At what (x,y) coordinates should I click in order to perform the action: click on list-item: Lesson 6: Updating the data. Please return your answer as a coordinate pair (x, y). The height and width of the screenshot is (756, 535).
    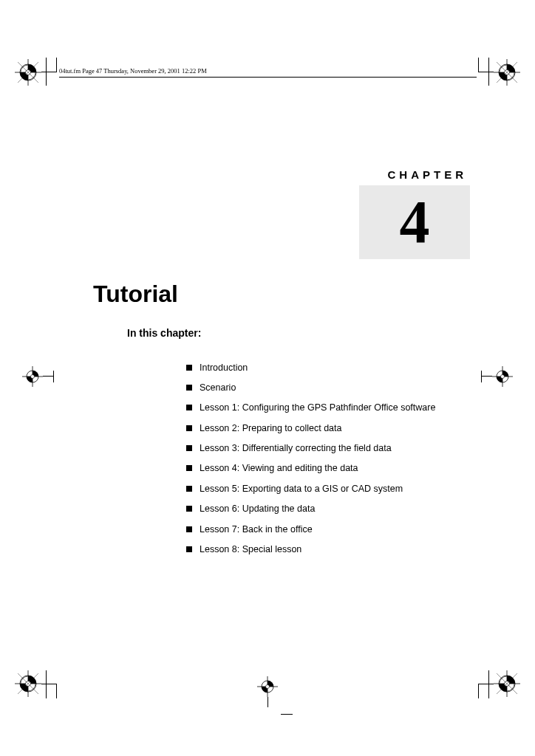
    Looking at the image, I should click on (310, 509).